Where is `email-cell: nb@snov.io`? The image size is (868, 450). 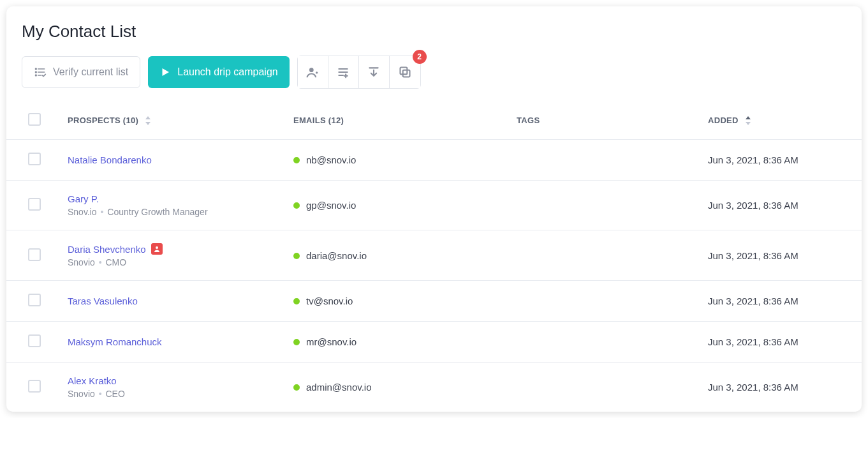 email-cell: nb@snov.io is located at coordinates (399, 160).